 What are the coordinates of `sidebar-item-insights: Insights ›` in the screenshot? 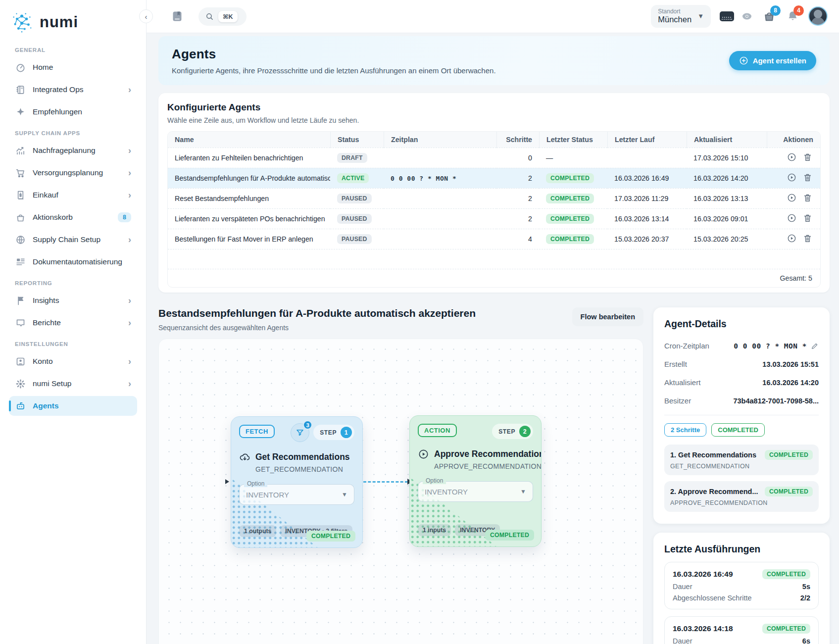 It's located at (73, 300).